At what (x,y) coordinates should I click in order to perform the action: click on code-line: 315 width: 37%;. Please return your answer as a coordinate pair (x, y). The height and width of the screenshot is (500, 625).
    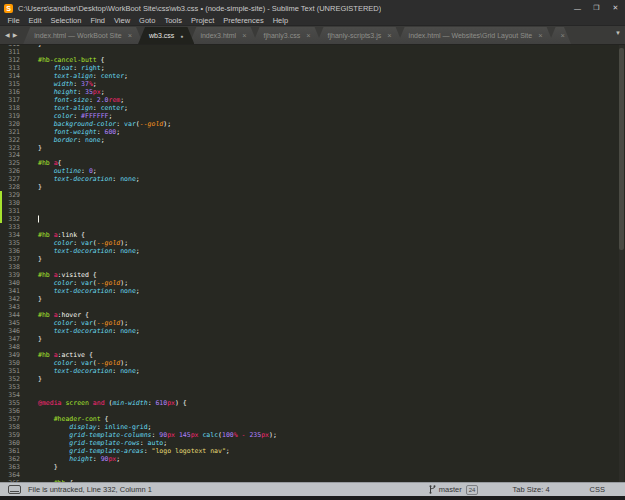
    Looking at the image, I should click on (312, 84).